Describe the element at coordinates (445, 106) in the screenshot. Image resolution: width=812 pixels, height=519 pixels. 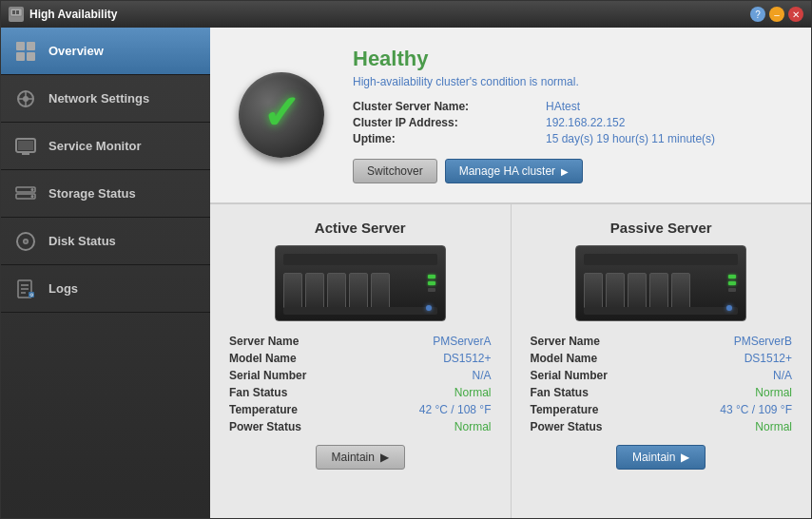
I see `cluster-server-name-label: Cluster Server Name:` at that location.